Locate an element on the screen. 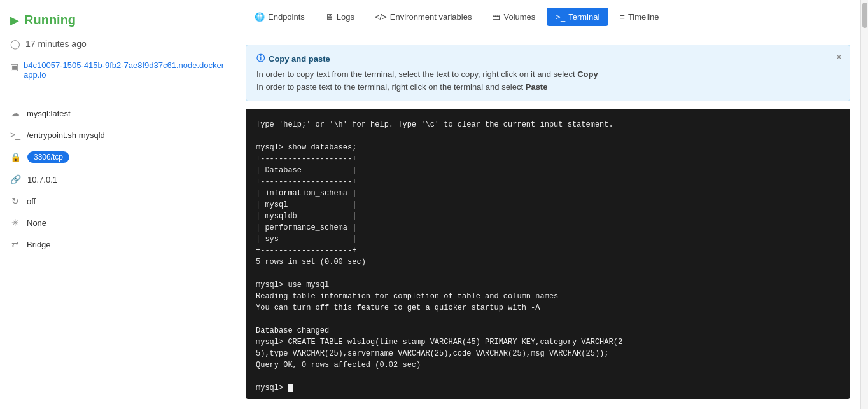 The height and width of the screenshot is (409, 868). link-icon: 🔗 is located at coordinates (15, 179).